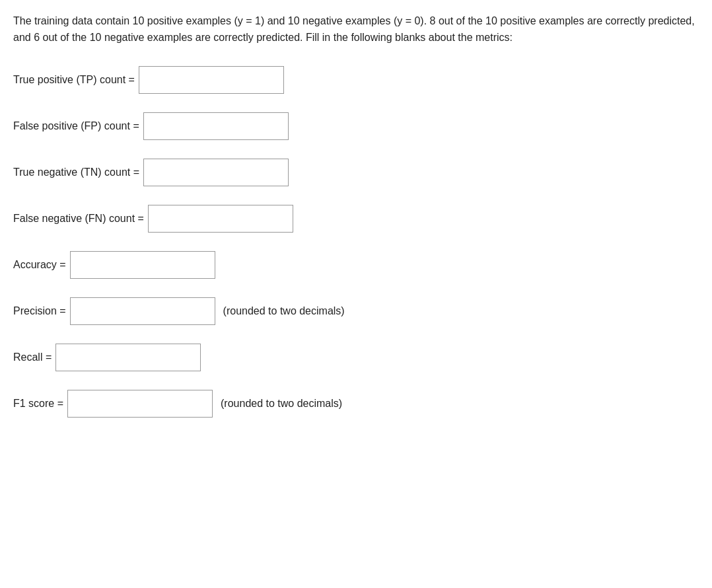  I want to click on row-accuracy: Accuracy =, so click(356, 265).